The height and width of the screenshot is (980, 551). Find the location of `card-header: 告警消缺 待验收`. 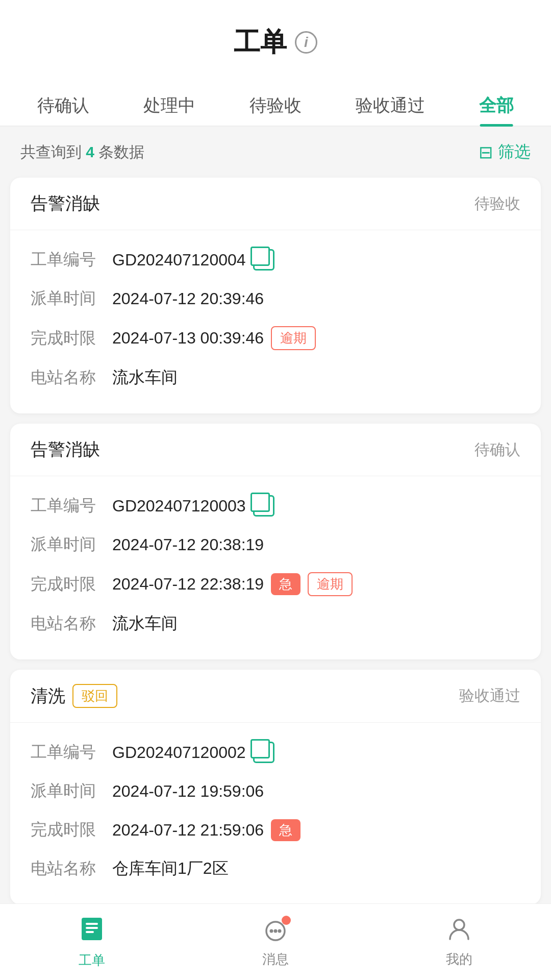

card-header: 告警消缺 待验收 is located at coordinates (276, 204).